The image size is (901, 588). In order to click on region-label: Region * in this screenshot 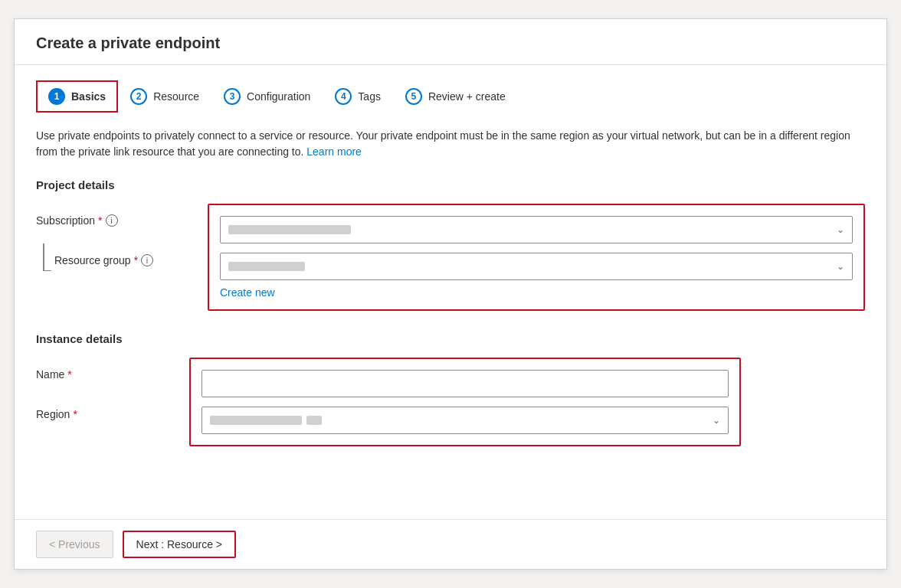, I will do `click(113, 411)`.